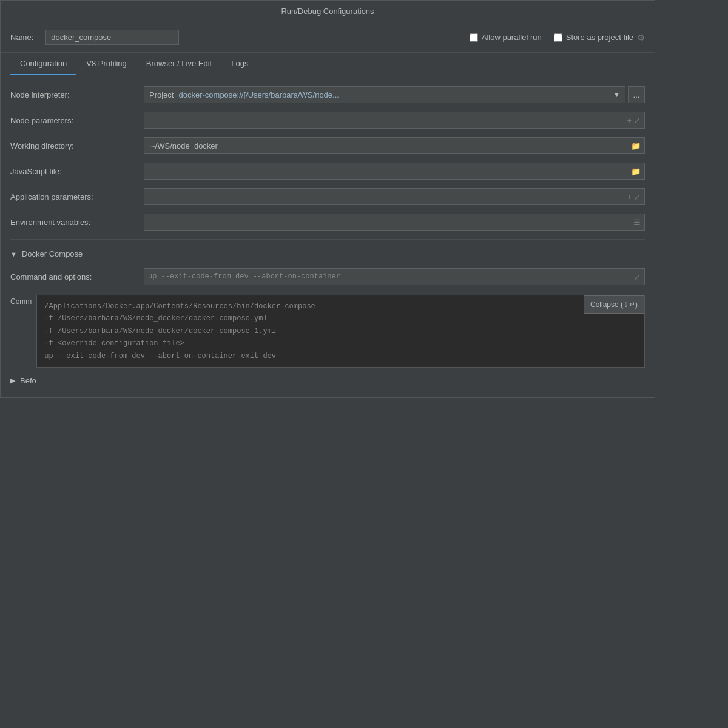 Image resolution: width=728 pixels, height=728 pixels. I want to click on env-vars-label: Environment variables:, so click(77, 222).